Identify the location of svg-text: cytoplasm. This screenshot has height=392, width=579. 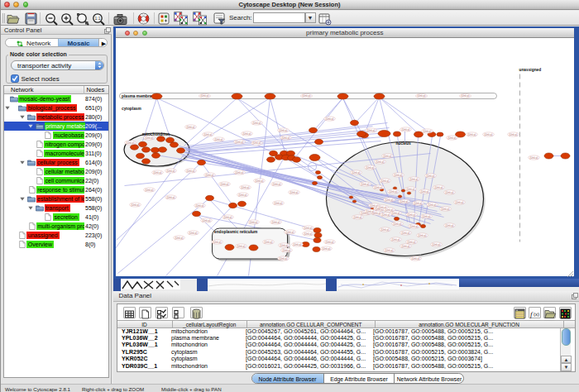
(132, 108).